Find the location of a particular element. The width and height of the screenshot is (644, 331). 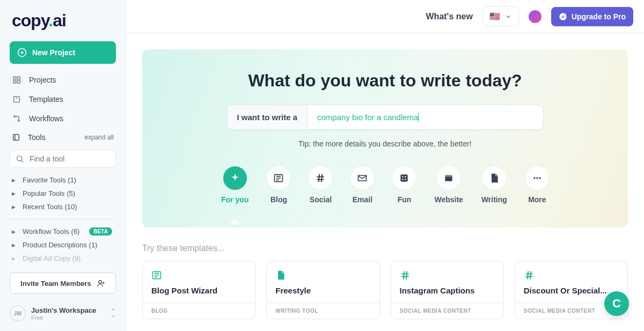

card-title: Freestyle is located at coordinates (323, 291).